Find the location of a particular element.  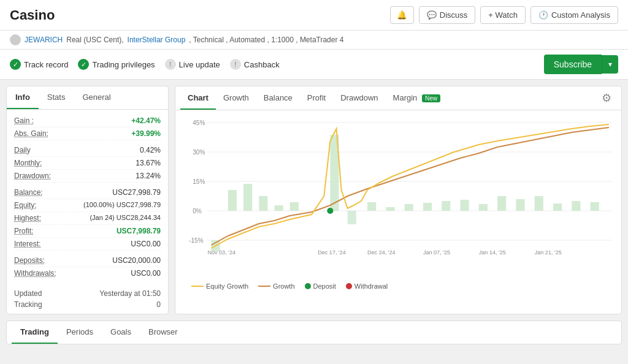

legend-deposit: Deposit is located at coordinates (320, 286).